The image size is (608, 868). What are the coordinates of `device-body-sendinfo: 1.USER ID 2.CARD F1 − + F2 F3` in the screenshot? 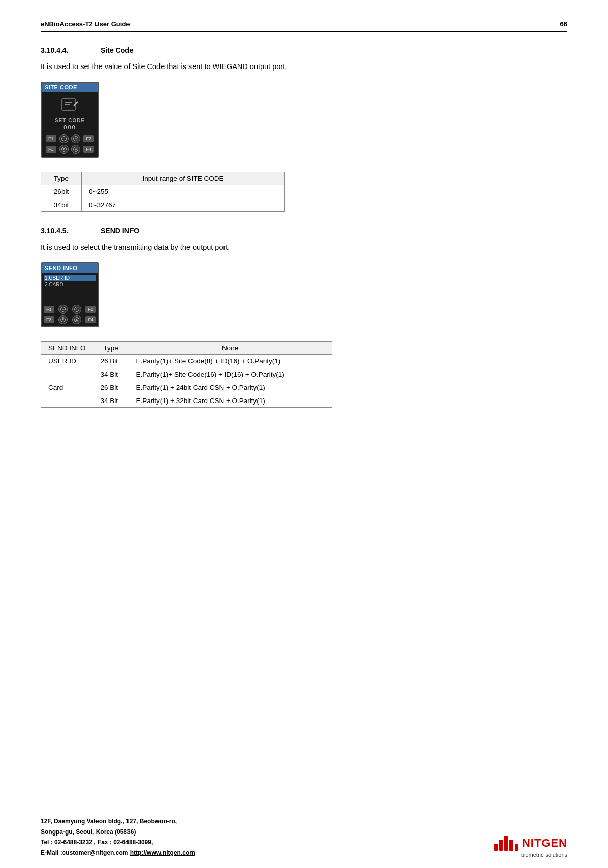 It's located at (70, 299).